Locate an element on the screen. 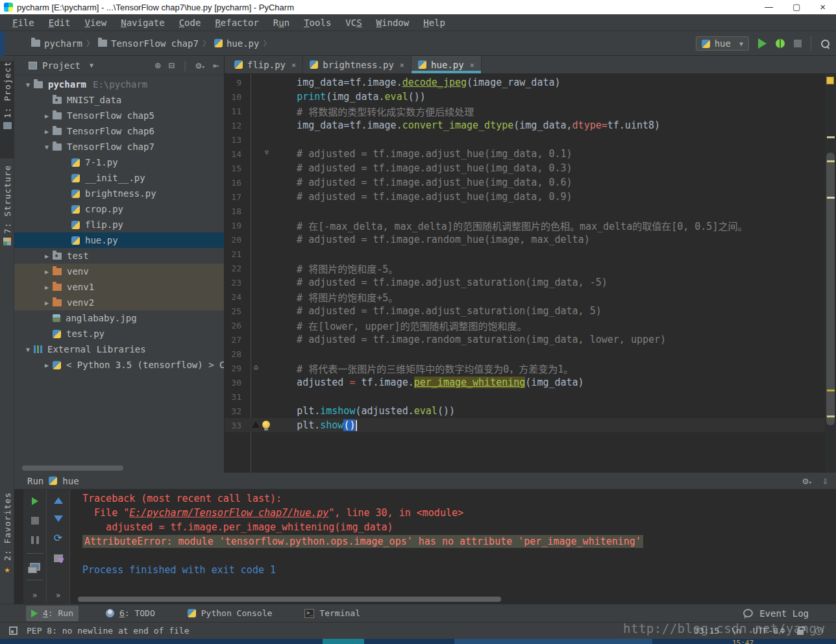 The width and height of the screenshot is (836, 644). menu-navigate: Navigate is located at coordinates (143, 23).